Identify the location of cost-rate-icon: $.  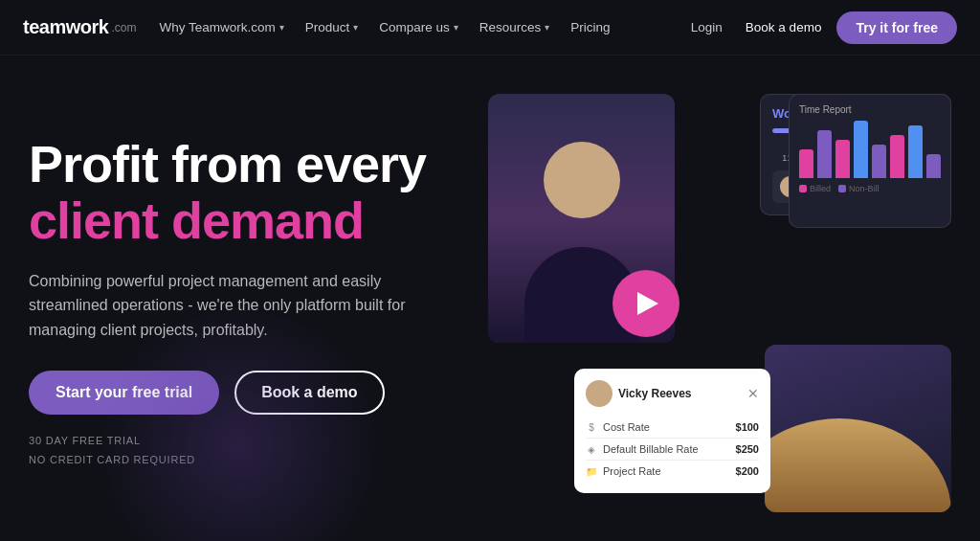
(591, 427).